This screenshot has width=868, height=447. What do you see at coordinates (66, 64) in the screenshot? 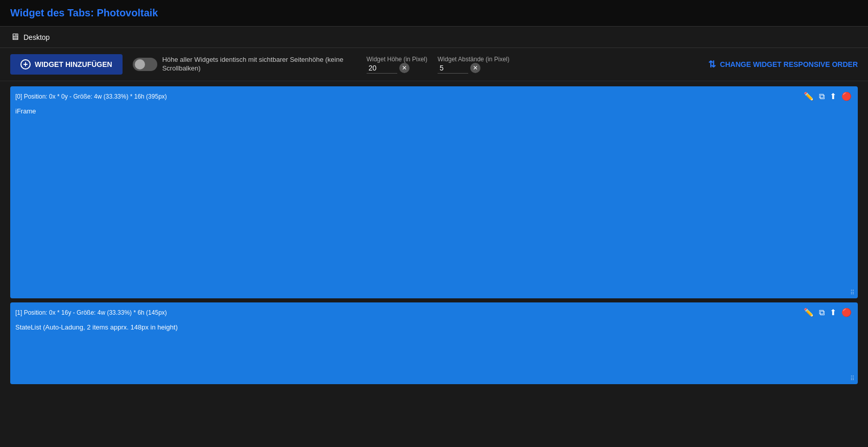
I see `add-widget-button: + WIDGET HINZUFÜGEN` at bounding box center [66, 64].